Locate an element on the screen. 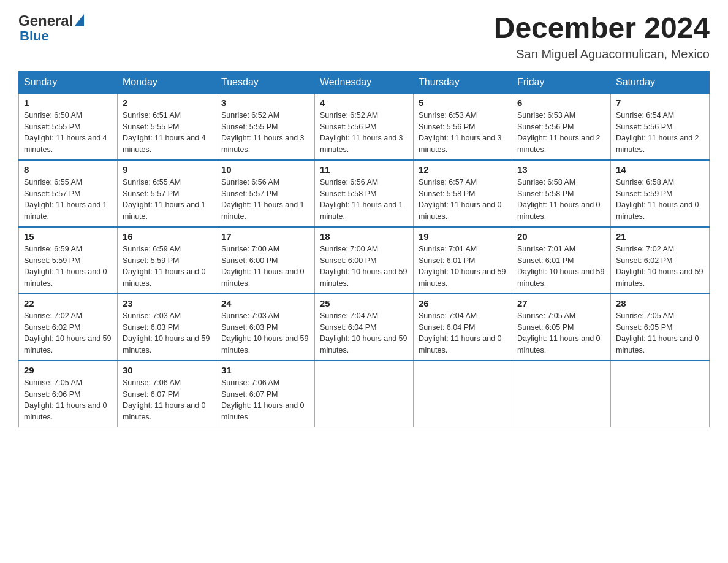  day-number: 20 is located at coordinates (561, 237).